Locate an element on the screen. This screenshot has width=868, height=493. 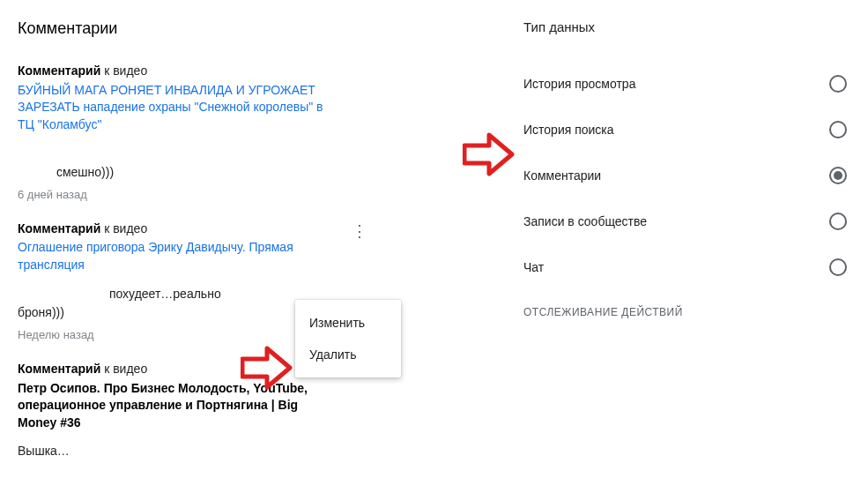
edit-menu-item: Изменить is located at coordinates (348, 323).